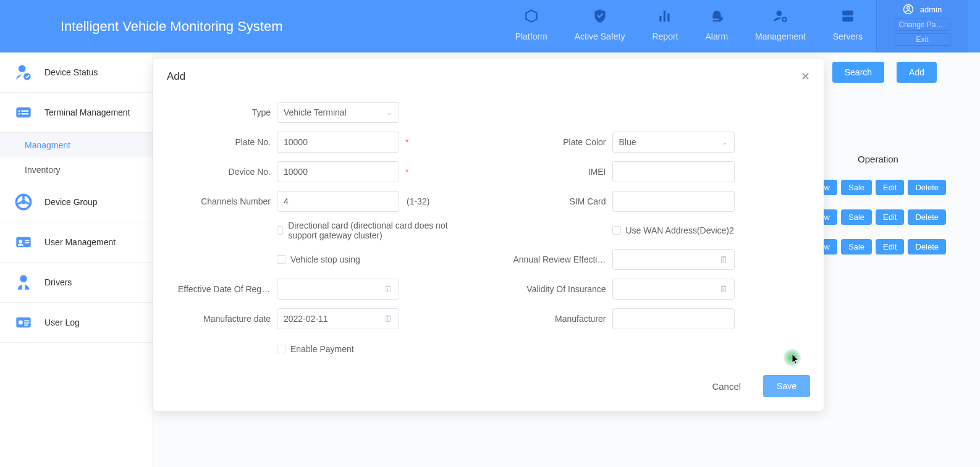 The width and height of the screenshot is (980, 467). What do you see at coordinates (176, 77) in the screenshot?
I see `modal-title: Add` at bounding box center [176, 77].